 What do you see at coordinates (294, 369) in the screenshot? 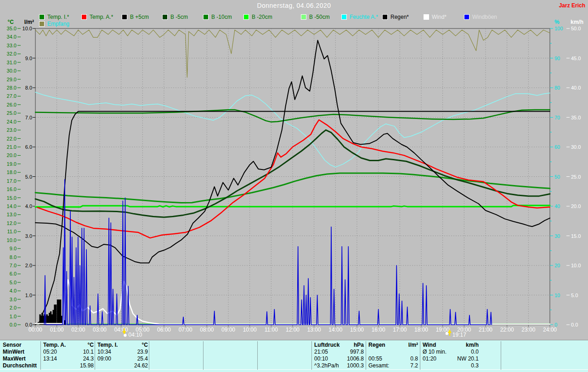
I see `table-bottom-divider` at bounding box center [294, 369].